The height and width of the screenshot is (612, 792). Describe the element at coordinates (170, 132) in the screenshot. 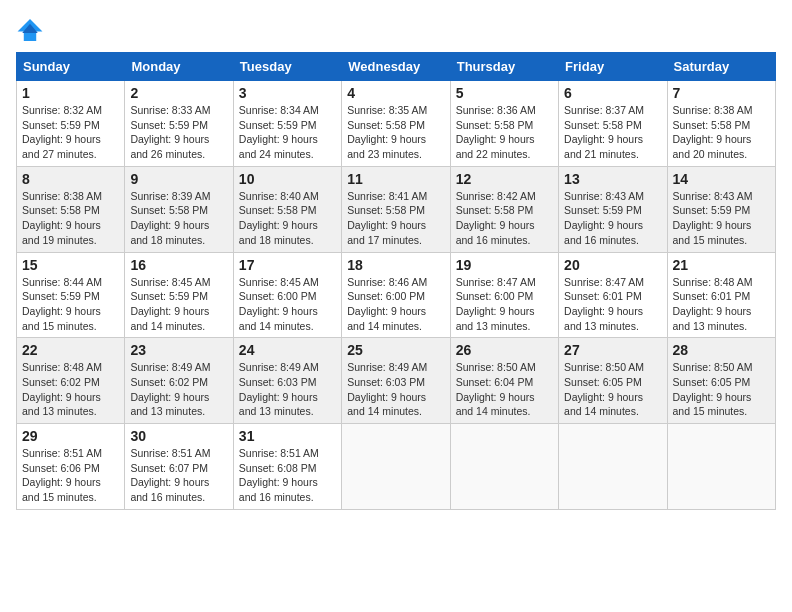

I see `day-info: Sunrise: 8:33 AMSunset: 5:59 PMDaylight:…` at that location.